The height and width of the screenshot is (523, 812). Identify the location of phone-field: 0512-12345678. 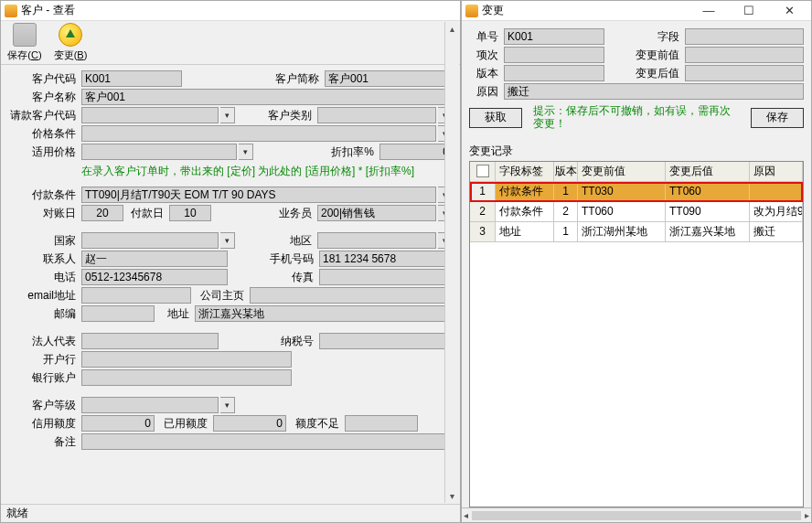
(155, 277).